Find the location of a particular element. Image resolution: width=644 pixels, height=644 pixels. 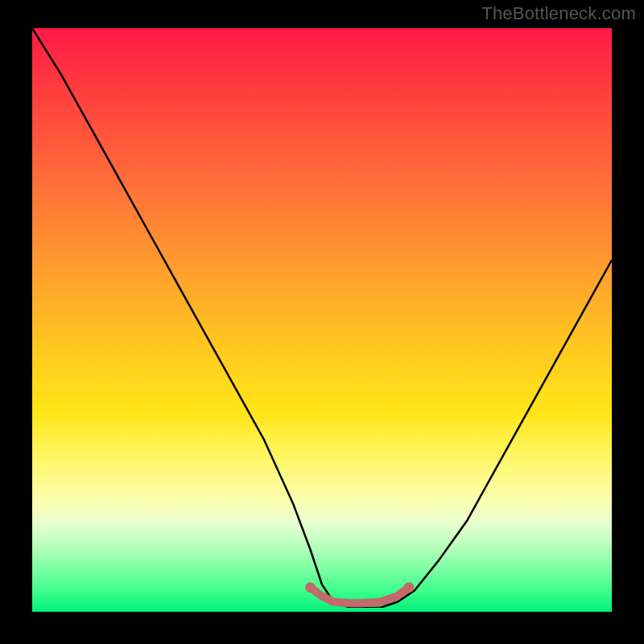

optimal-zone-end-dot is located at coordinates (409, 588).